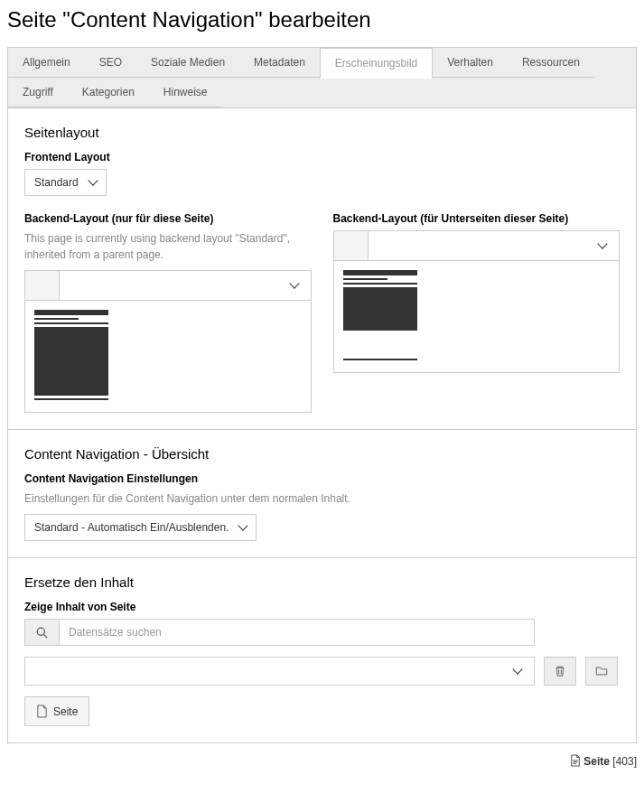  I want to click on backend-sub-label: Backend-Layout (für Unterseiten dieser S…, so click(477, 219).